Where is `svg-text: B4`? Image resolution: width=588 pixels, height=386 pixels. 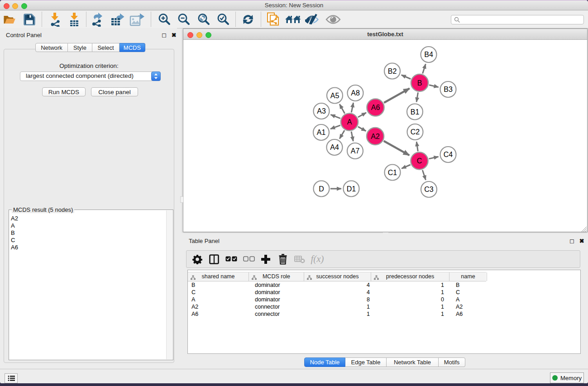
svg-text: B4 is located at coordinates (429, 54).